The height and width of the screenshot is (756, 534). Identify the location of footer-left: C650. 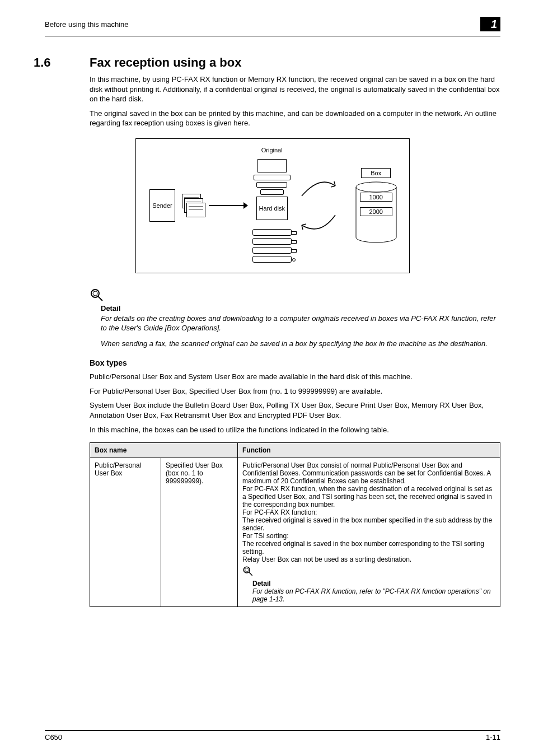
(54, 737).